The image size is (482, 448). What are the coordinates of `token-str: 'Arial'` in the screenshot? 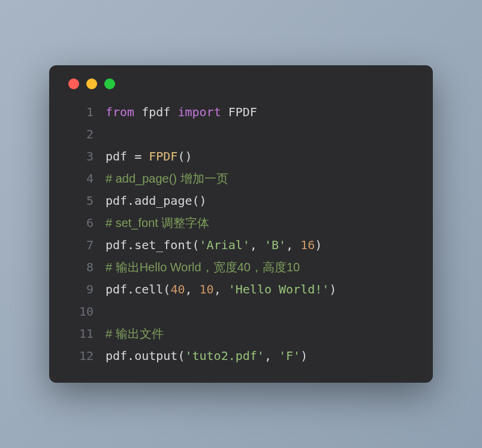 It's located at (225, 245).